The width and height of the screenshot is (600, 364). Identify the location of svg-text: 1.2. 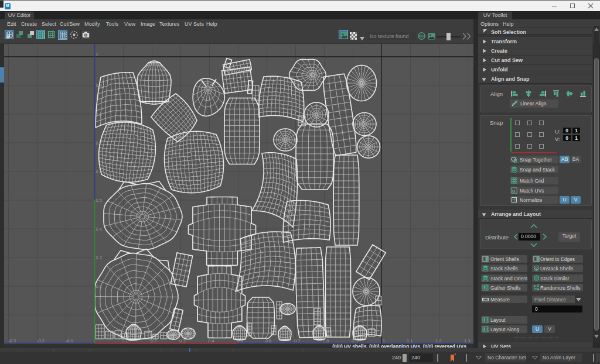
(438, 341).